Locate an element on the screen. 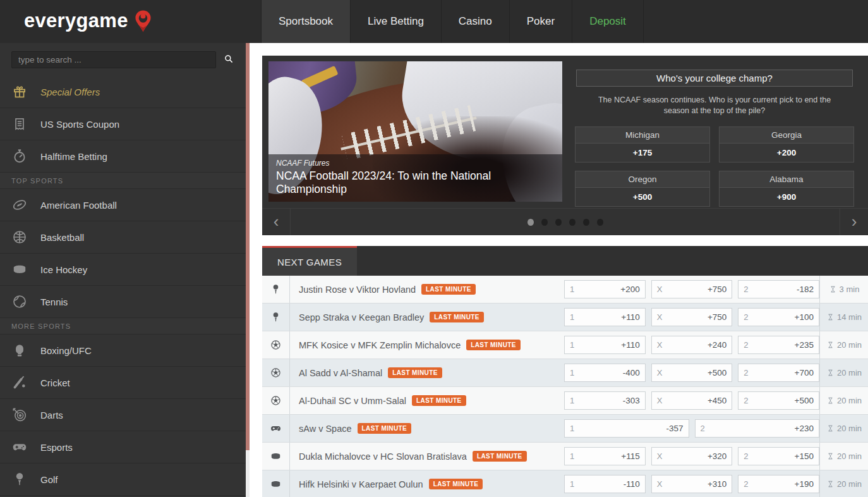  hero-caption: NCAAF Futures NCAA Football 2023/24: To … is located at coordinates (416, 178).